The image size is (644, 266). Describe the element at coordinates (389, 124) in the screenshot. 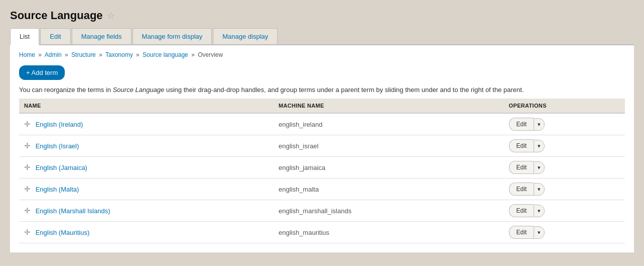

I see `row-machine-name-cell: english_ireland` at that location.